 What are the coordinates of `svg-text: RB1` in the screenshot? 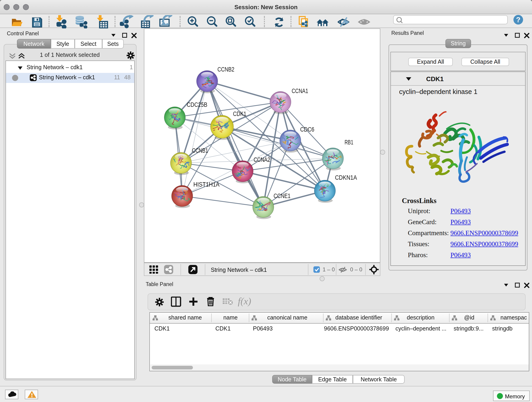 It's located at (349, 142).